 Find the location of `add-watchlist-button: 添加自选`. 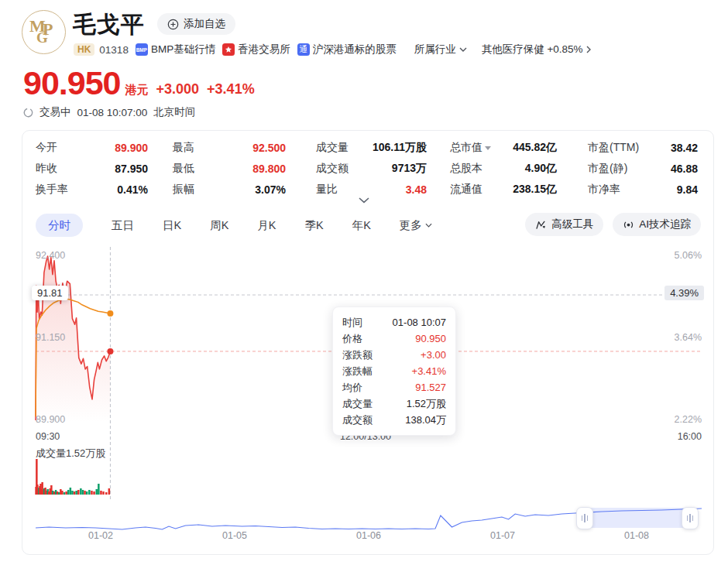

add-watchlist-button: 添加自选 is located at coordinates (197, 24).